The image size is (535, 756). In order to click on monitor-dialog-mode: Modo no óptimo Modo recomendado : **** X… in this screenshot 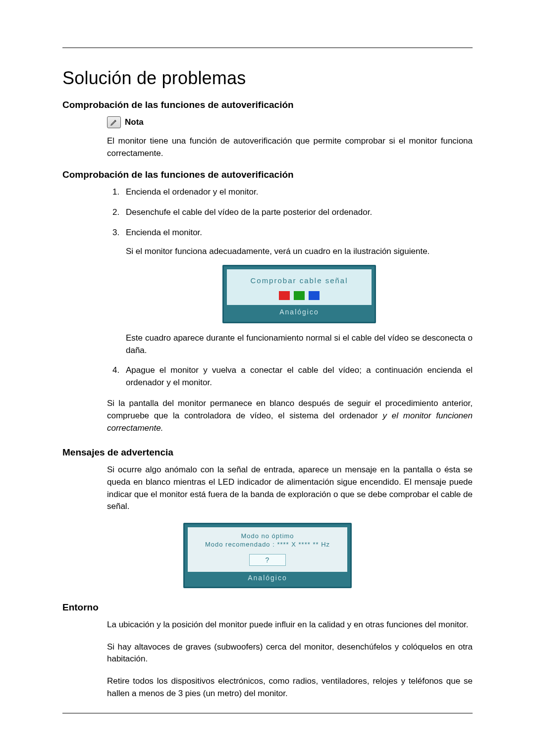, I will do `click(268, 555)`.